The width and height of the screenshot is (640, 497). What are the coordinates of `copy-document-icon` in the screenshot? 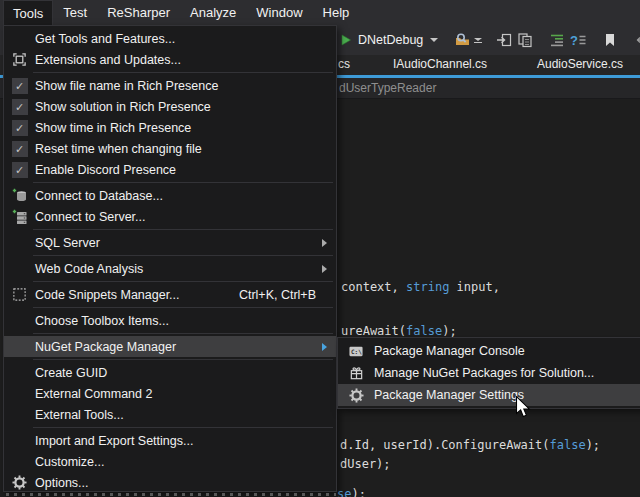 It's located at (525, 40).